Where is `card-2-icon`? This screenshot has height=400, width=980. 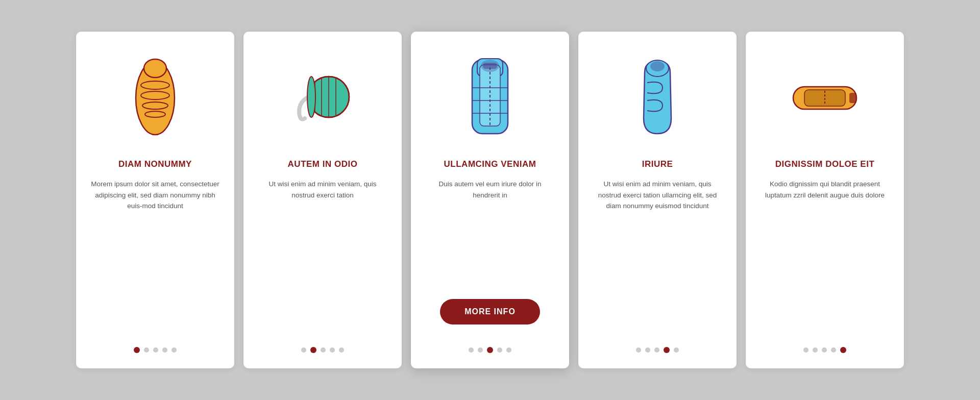 card-2-icon is located at coordinates (323, 98).